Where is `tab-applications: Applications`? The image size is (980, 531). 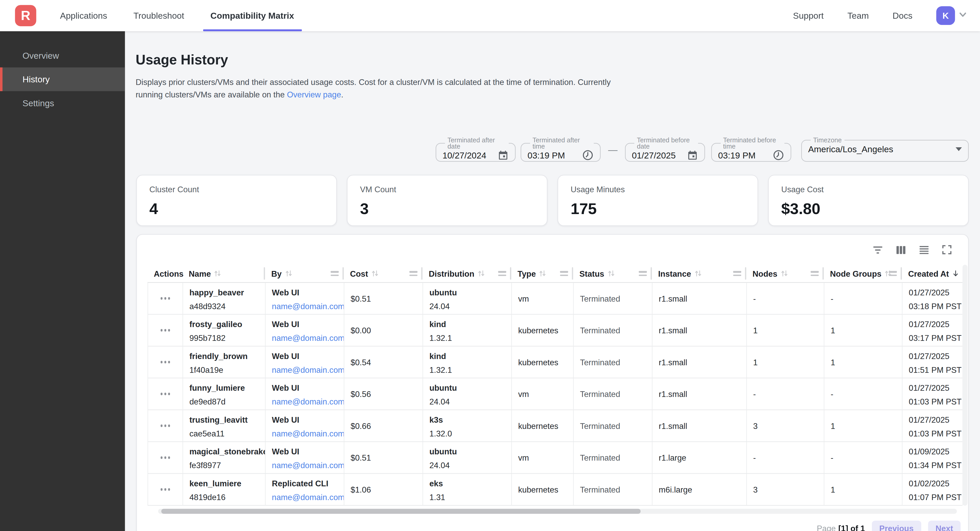
tab-applications: Applications is located at coordinates (84, 16).